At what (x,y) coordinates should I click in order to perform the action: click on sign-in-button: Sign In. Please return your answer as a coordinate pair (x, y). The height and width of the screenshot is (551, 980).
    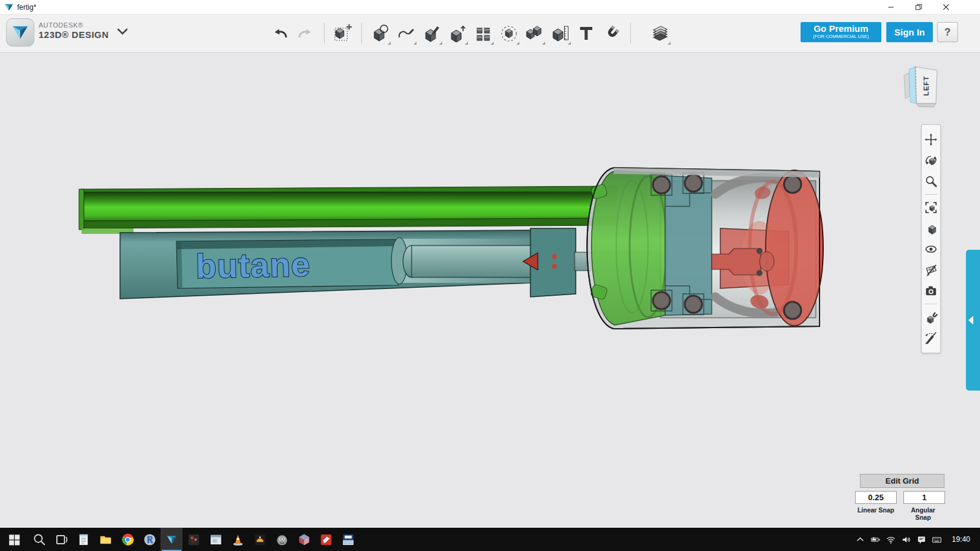
    Looking at the image, I should click on (910, 32).